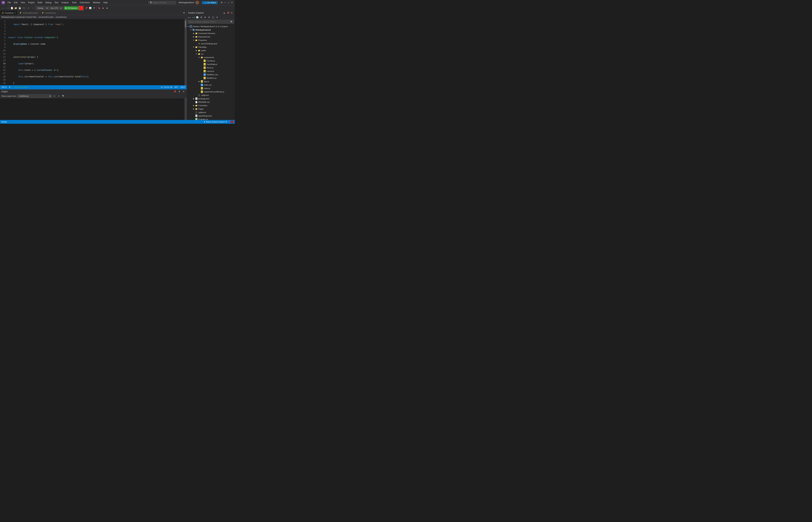  Describe the element at coordinates (48, 3) in the screenshot. I see `menu-debug: Debug` at that location.